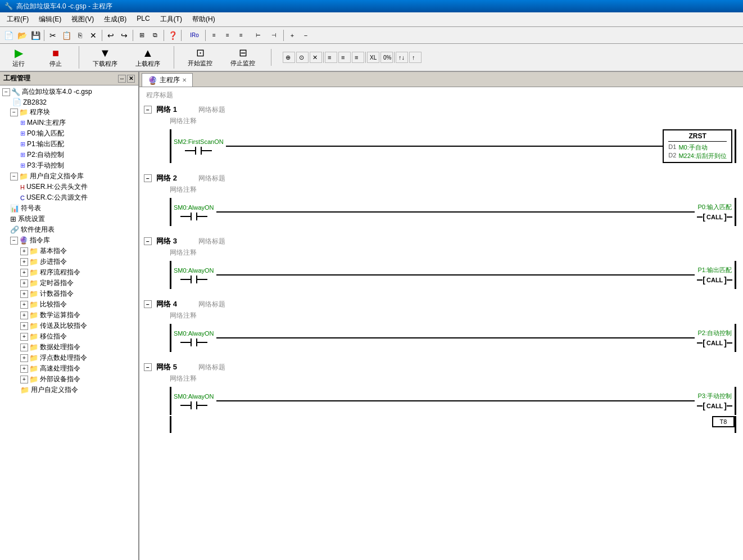 The width and height of the screenshot is (743, 560). Describe the element at coordinates (24, 369) in the screenshot. I see `tree-toggle-highspeed: +` at that location.